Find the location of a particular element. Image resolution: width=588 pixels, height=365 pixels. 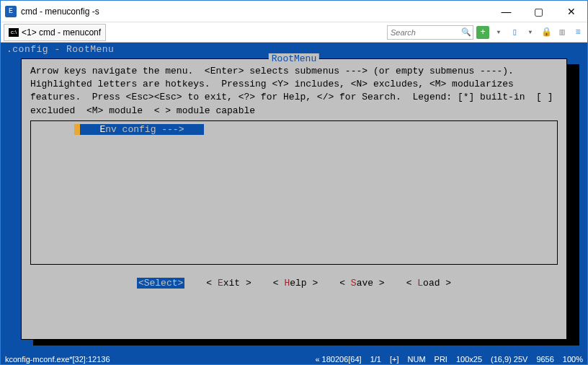

dropdown2-icon: ▼ is located at coordinates (530, 32).